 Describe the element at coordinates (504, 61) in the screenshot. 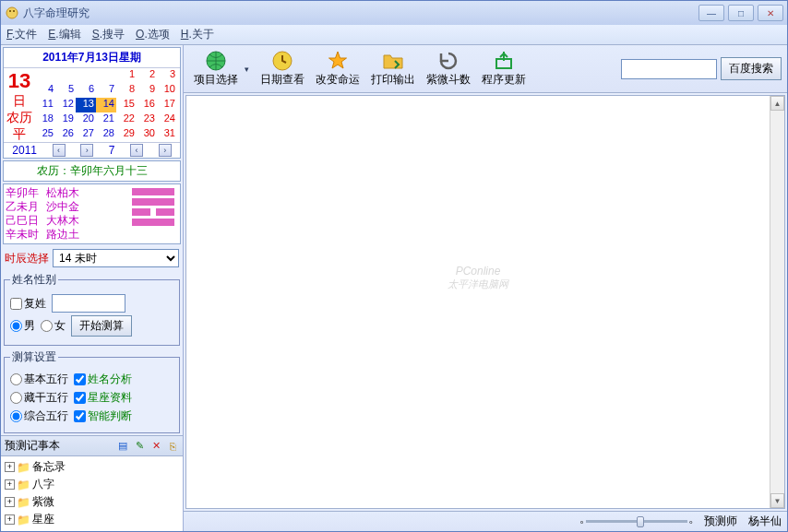

I see `update-icon` at that location.